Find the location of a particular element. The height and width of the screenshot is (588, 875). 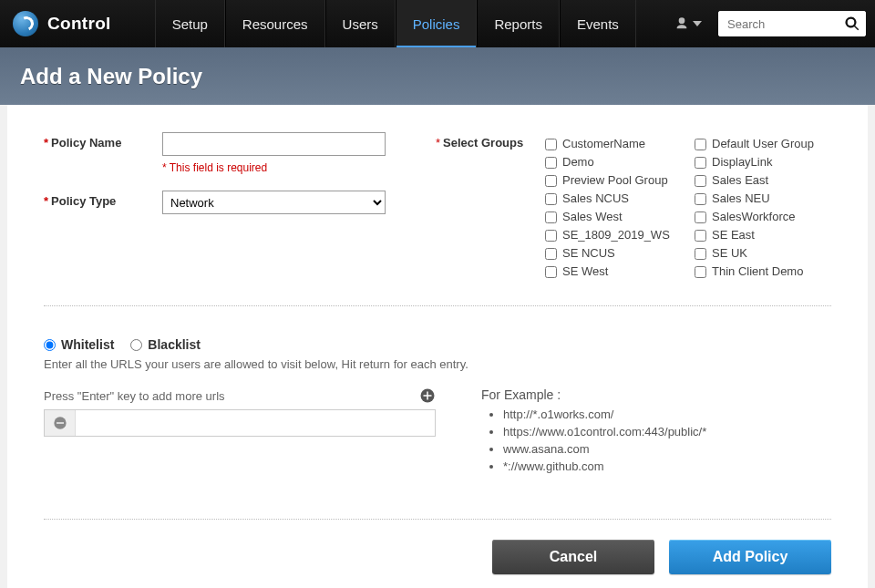

group-checkbox: SE West is located at coordinates (613, 272).